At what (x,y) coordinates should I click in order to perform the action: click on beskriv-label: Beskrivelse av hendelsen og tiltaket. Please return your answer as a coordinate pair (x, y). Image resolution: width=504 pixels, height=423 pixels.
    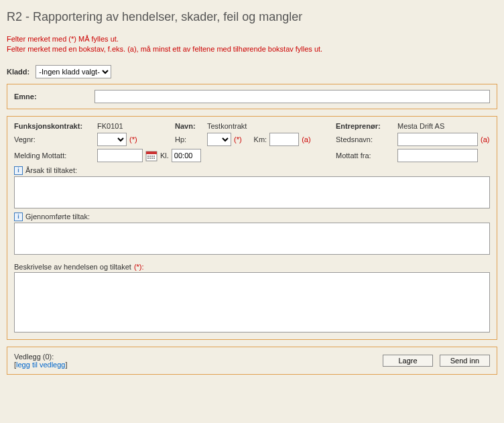
    Looking at the image, I should click on (72, 267).